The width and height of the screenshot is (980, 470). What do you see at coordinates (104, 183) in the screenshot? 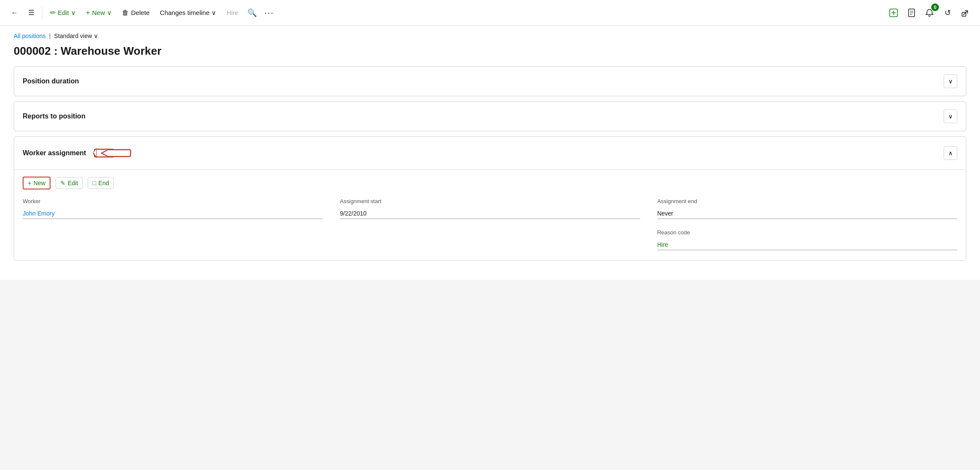
I see `wa-end-label: End` at bounding box center [104, 183].